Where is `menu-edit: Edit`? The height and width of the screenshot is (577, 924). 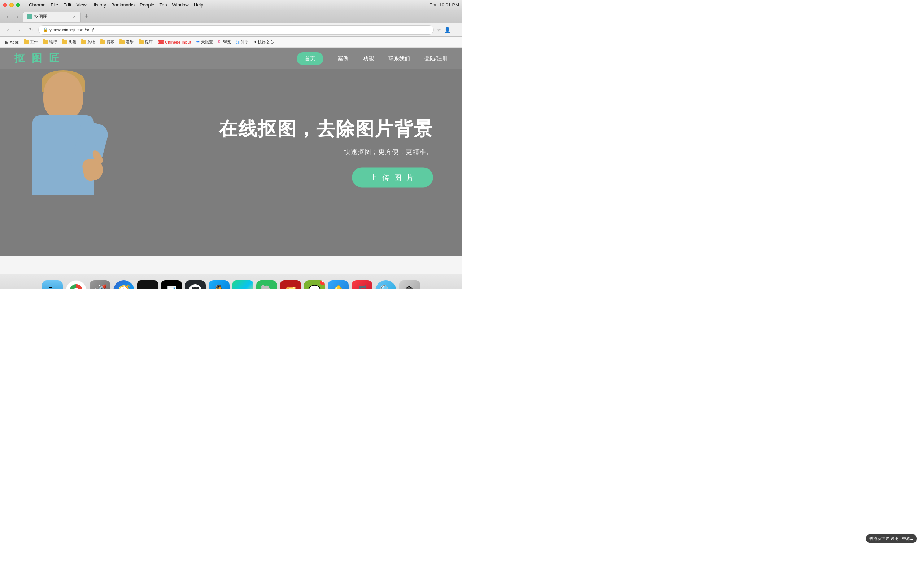 menu-edit: Edit is located at coordinates (67, 5).